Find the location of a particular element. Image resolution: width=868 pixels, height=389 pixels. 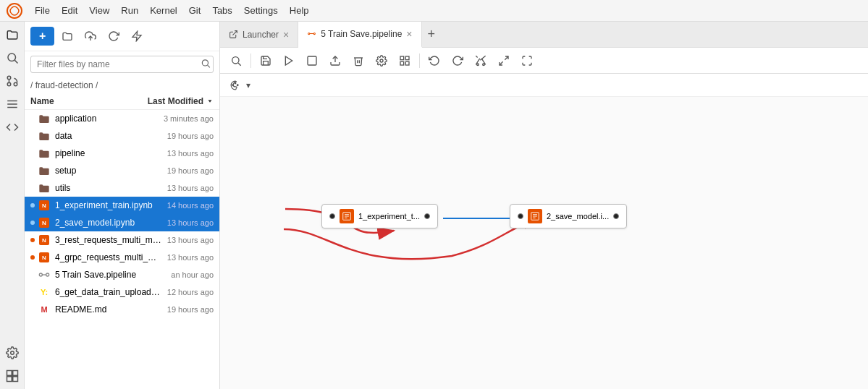

palette-dropdown: ▾ is located at coordinates (248, 85).